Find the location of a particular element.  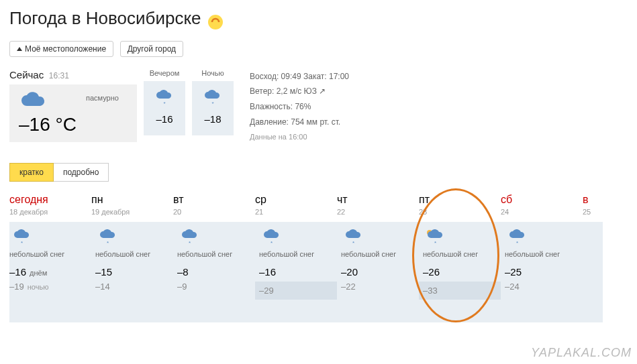

data-timestamp: Данные на 16:00 is located at coordinates (299, 137).